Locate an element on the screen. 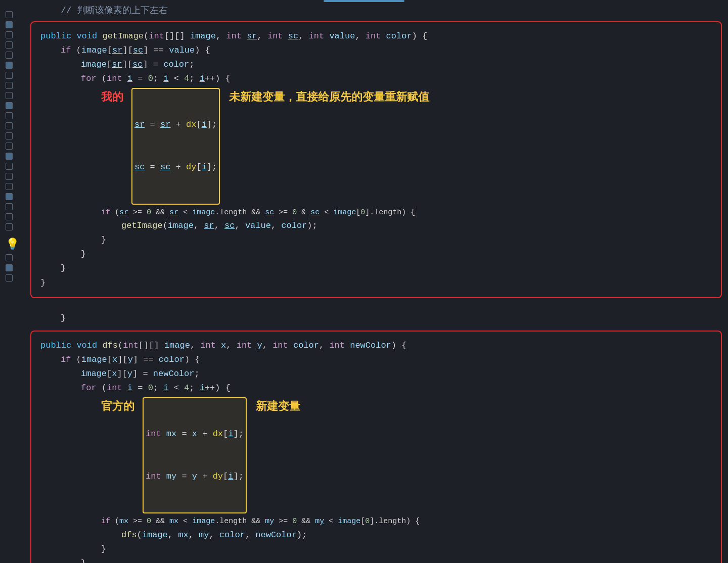  v-sr8: sr is located at coordinates (209, 226).